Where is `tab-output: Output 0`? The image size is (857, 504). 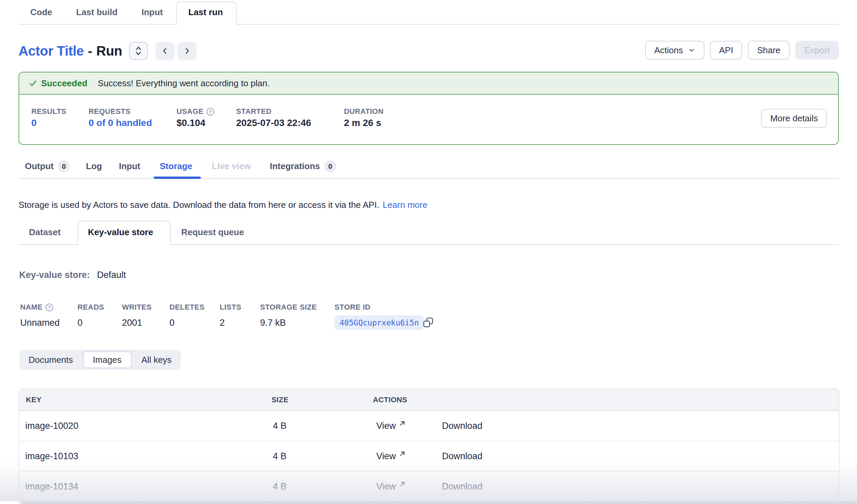 tab-output: Output 0 is located at coordinates (47, 166).